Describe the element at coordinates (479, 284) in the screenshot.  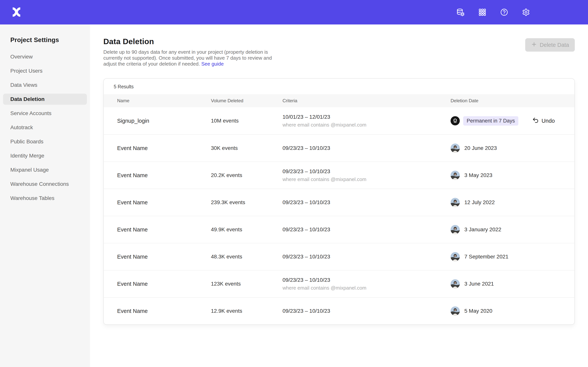
I see `deletion-date: 3 June 2021` at that location.